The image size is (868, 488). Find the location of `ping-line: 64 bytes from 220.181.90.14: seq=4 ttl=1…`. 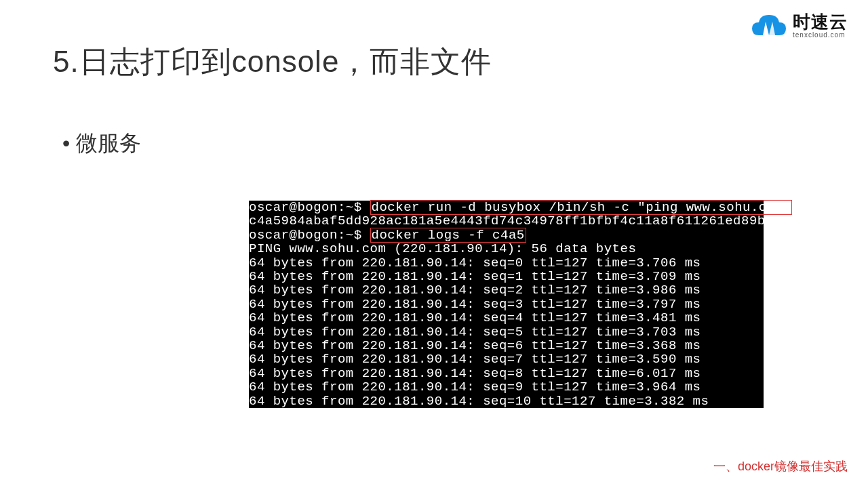

ping-line: 64 bytes from 220.181.90.14: seq=4 ttl=1… is located at coordinates (506, 318).